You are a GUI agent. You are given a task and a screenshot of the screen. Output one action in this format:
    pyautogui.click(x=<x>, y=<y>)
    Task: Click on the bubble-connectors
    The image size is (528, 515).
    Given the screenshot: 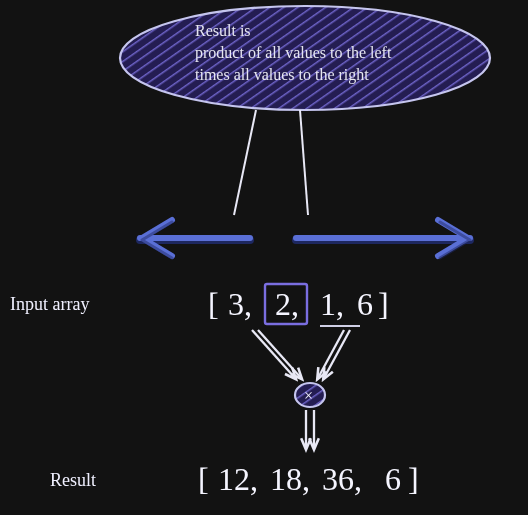 What is the action you would take?
    pyautogui.click(x=271, y=162)
    